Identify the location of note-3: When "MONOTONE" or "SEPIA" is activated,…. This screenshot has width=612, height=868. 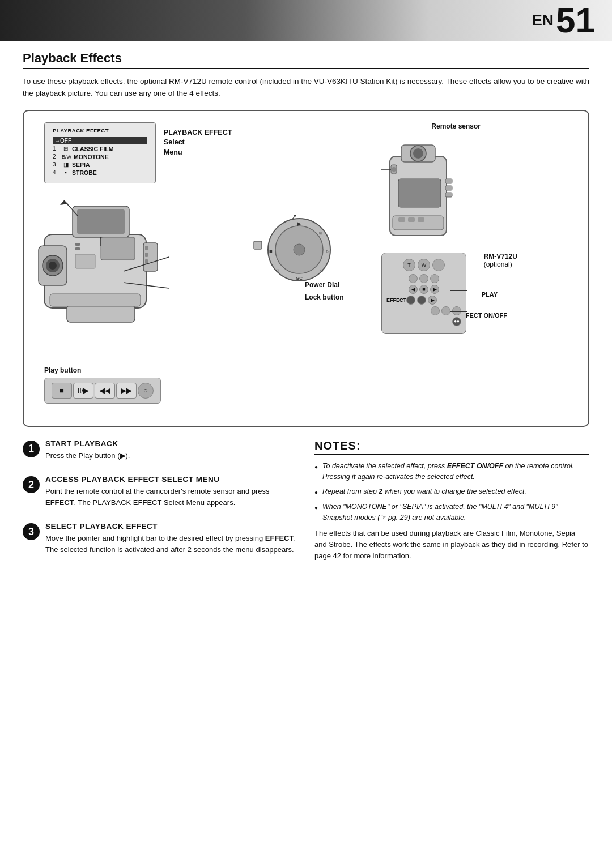
(452, 512).